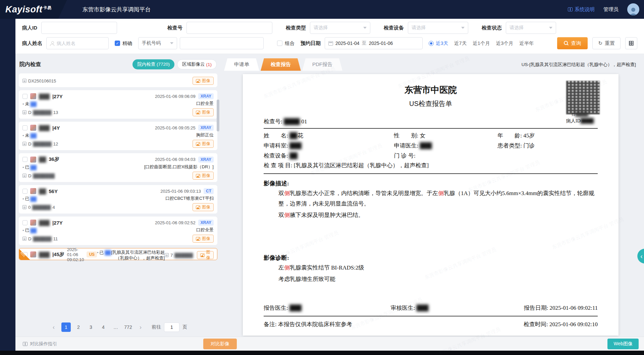  Describe the element at coordinates (40, 113) in the screenshot. I see `exam-id: D██████13` at that location.